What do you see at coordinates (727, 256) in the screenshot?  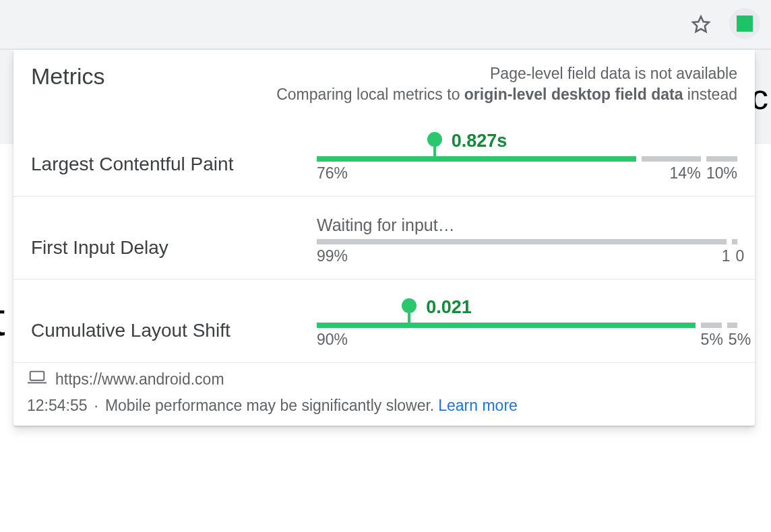 I see `pct-fid-ni: 1` at bounding box center [727, 256].